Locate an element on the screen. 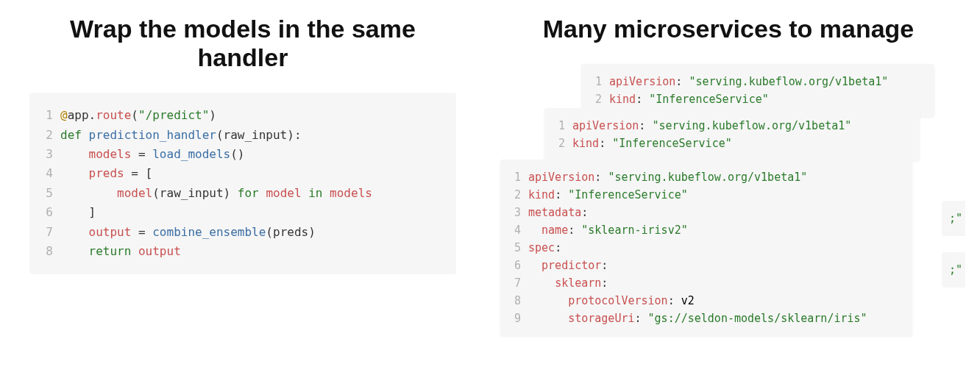 The image size is (980, 375). code-line: 7 sklearn: is located at coordinates (706, 283).